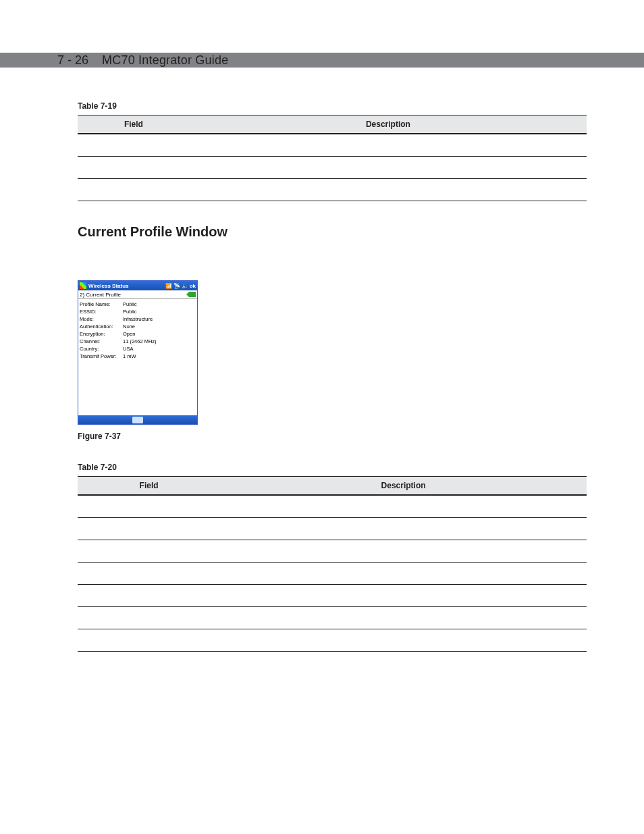  What do you see at coordinates (129, 334) in the screenshot?
I see `field-value: Open` at bounding box center [129, 334].